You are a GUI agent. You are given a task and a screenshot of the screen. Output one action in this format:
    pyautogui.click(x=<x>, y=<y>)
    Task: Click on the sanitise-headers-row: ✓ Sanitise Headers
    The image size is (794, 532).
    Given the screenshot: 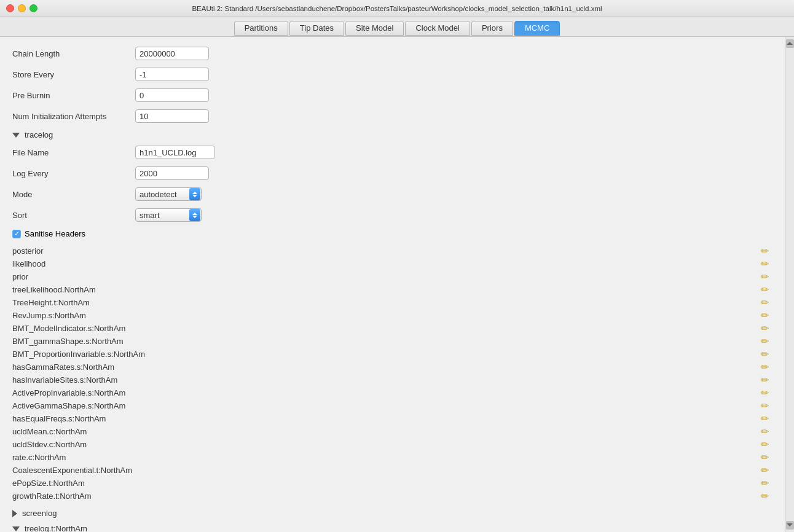 What is the action you would take?
    pyautogui.click(x=392, y=233)
    